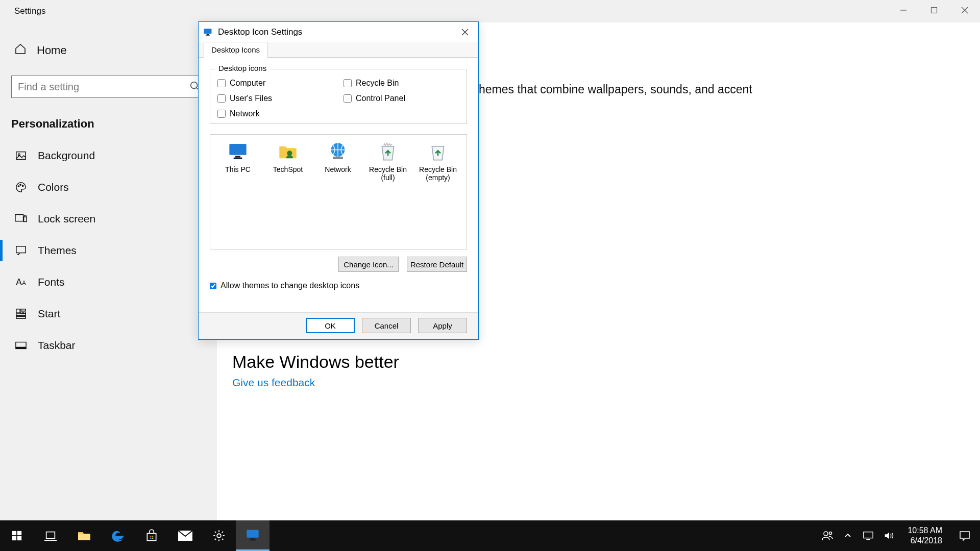  Describe the element at coordinates (135, 536) in the screenshot. I see `taskbar-left` at that location.